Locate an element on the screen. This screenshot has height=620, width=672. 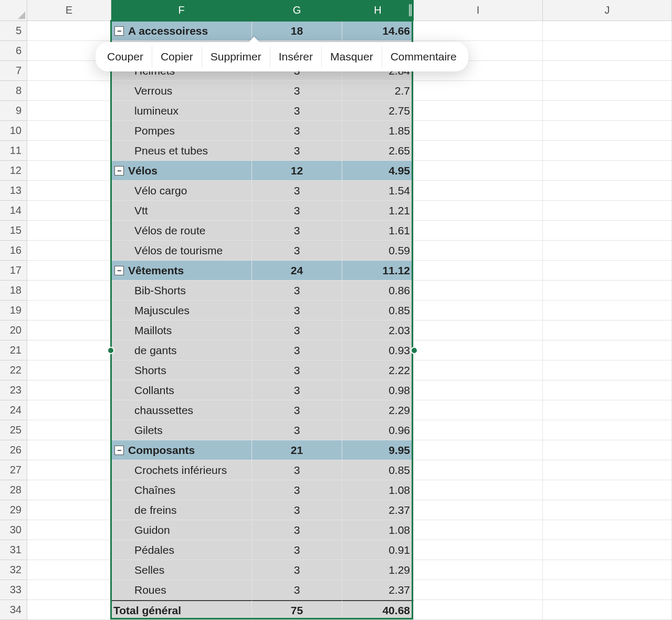
cell-H: 40.68 is located at coordinates (378, 610).